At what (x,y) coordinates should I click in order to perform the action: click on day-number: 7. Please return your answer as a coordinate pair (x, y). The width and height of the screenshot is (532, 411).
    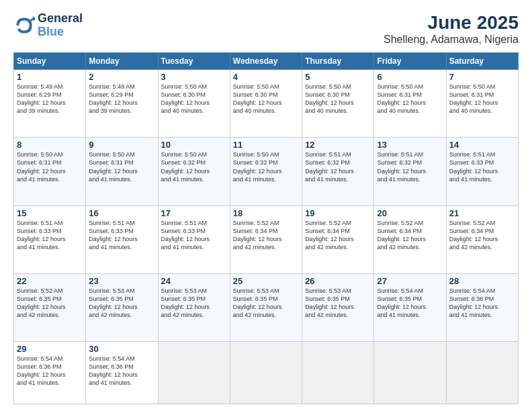
    Looking at the image, I should click on (482, 77).